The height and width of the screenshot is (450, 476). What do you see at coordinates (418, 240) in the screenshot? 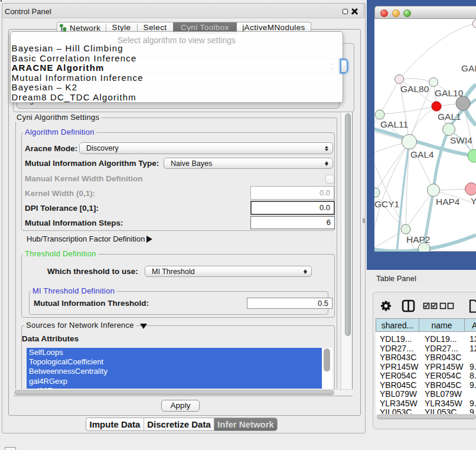
I see `svg-text: HAP2` at bounding box center [418, 240].